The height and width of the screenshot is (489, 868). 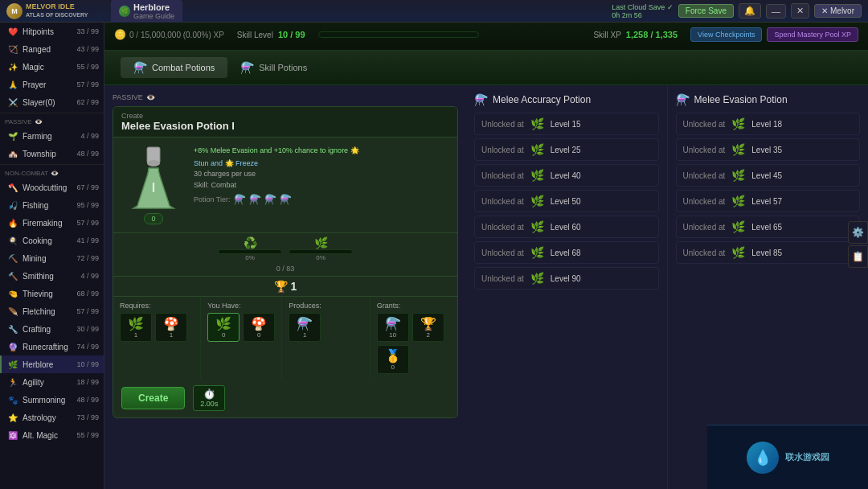 What do you see at coordinates (738, 227) in the screenshot?
I see `evasion-unlock-icon-4: 🌿` at bounding box center [738, 227].